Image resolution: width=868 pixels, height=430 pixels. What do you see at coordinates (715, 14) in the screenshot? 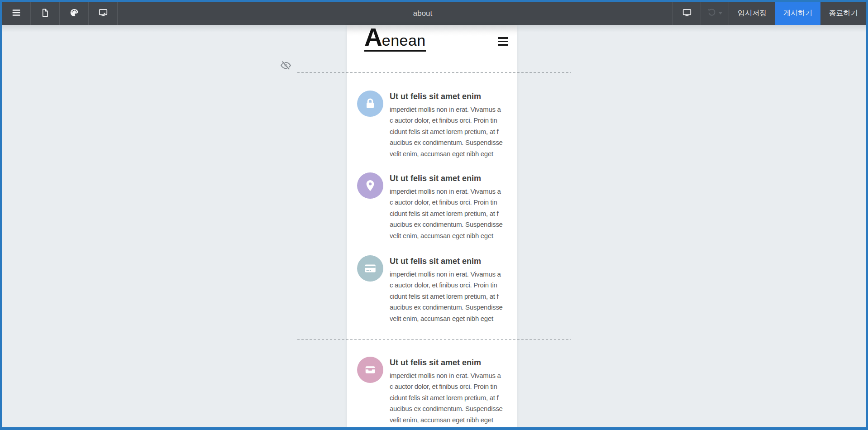
I see `undo-button` at bounding box center [715, 14].